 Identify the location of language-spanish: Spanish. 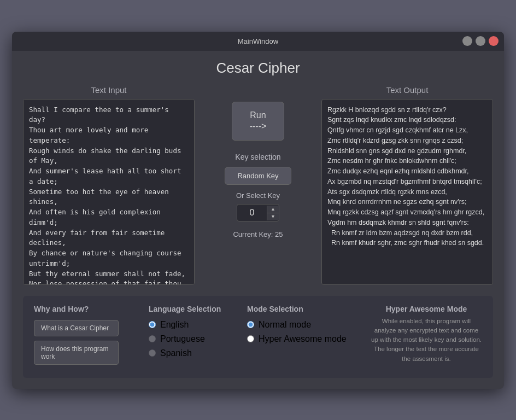
(195, 353).